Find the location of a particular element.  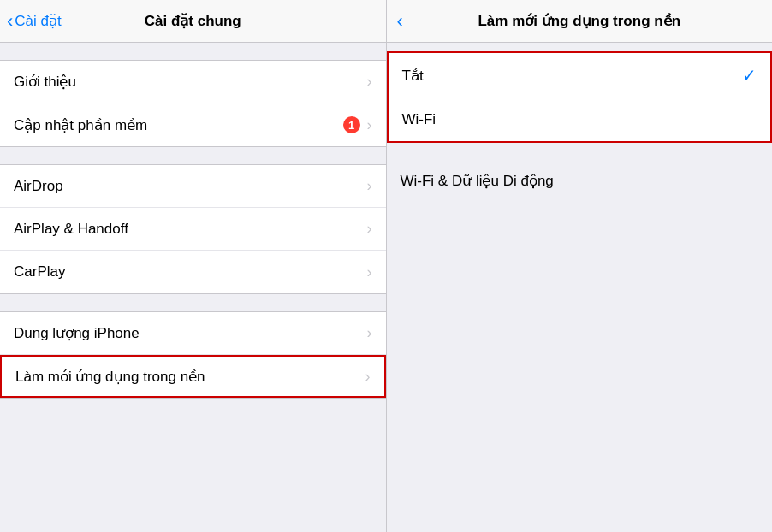

cap-nhat-label: Cập nhật phần mềm is located at coordinates (178, 125).